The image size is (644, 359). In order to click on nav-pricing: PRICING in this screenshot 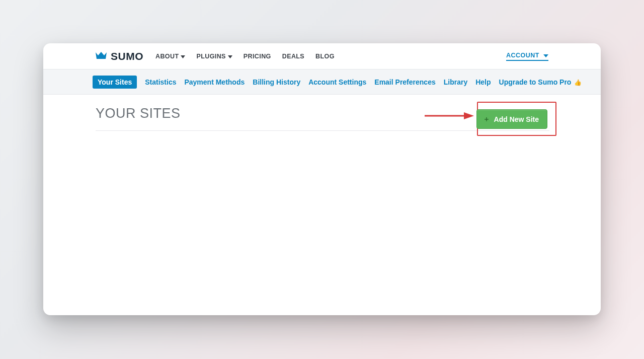, I will do `click(258, 56)`.